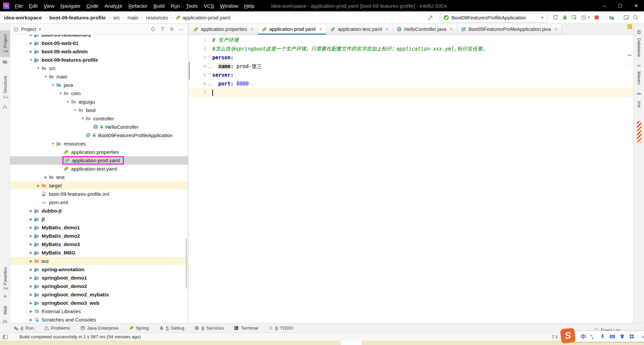 The width and height of the screenshot is (644, 345). Describe the element at coordinates (163, 29) in the screenshot. I see `collapse-all-icon` at that location.